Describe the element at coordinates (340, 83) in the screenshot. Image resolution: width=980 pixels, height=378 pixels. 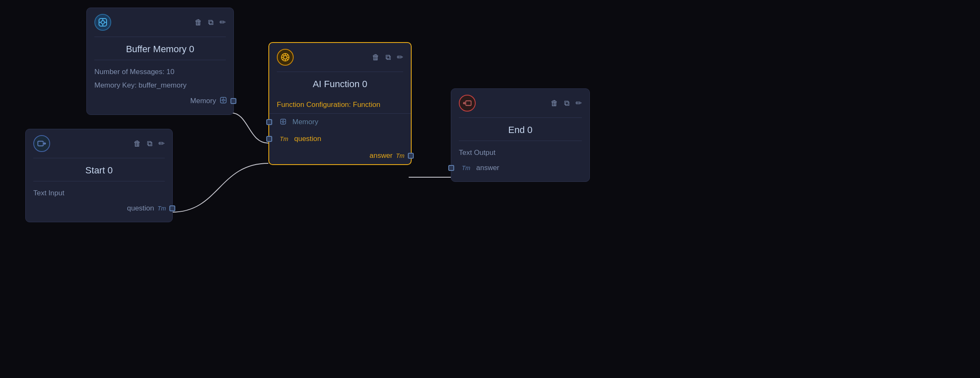
I see `ai-function-title: AI Function 0` at that location.